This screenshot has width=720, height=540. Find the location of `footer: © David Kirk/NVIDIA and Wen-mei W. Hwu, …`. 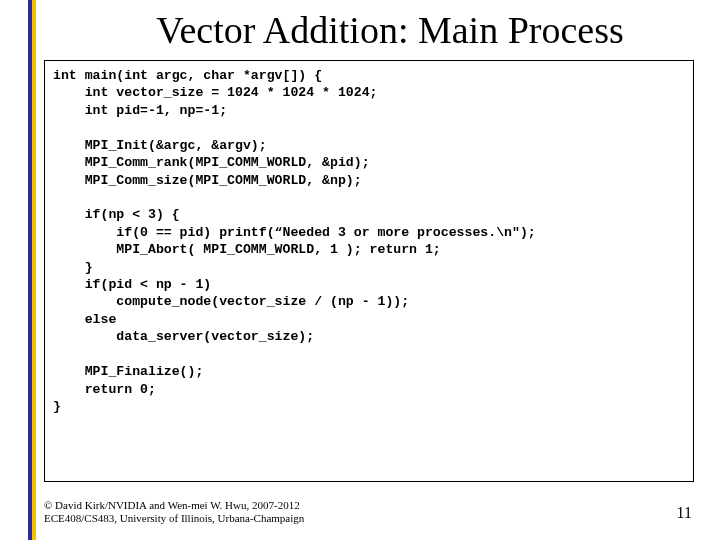

footer: © David Kirk/NVIDIA and Wen-mei W. Hwu, … is located at coordinates (174, 513).